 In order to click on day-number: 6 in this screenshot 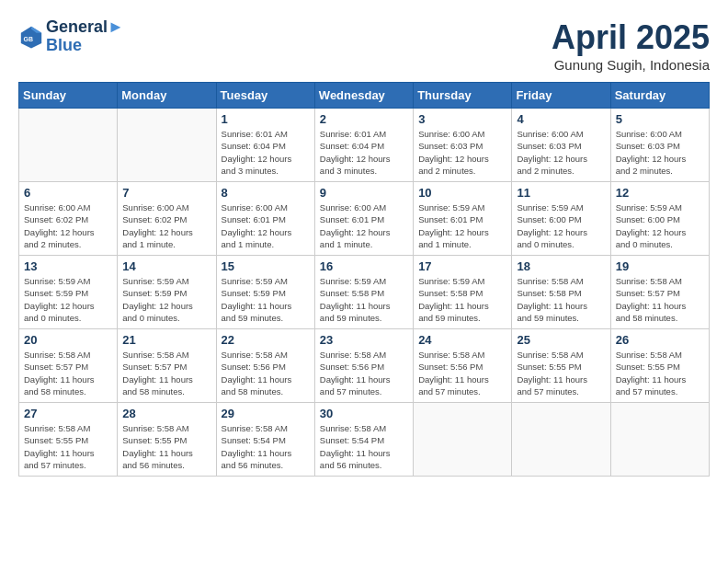, I will do `click(68, 193)`.